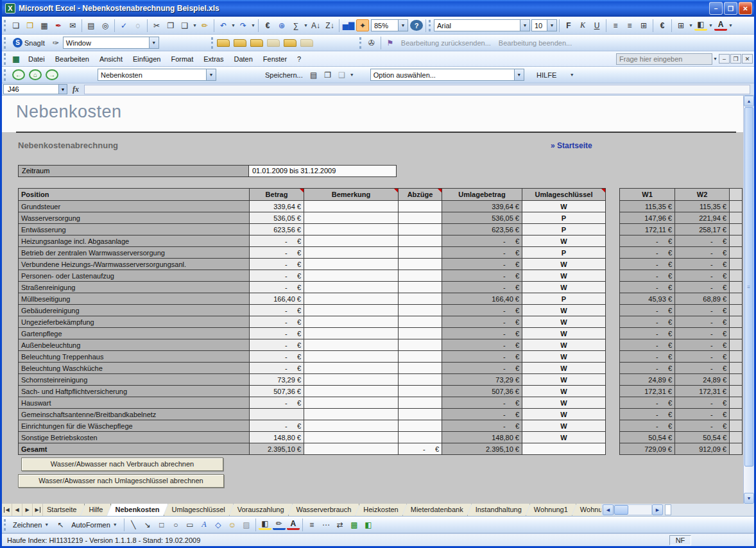  Describe the element at coordinates (342, 74) in the screenshot. I see `nav-paste-icon: ❑` at that location.